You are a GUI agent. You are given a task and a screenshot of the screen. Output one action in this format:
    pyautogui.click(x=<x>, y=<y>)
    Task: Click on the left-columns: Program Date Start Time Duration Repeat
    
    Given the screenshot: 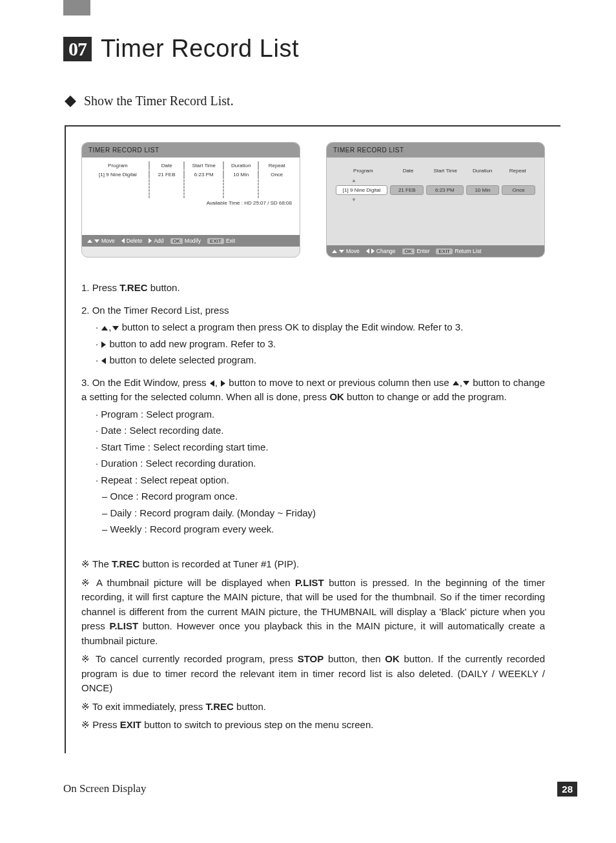 What is the action you would take?
    pyautogui.click(x=191, y=165)
    